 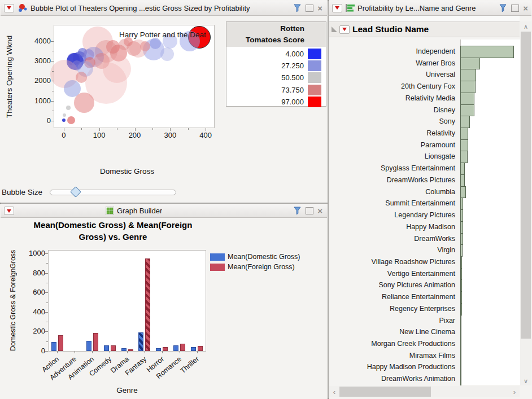 What do you see at coordinates (217, 257) in the screenshot?
I see `legend-swatch-domestic` at bounding box center [217, 257].